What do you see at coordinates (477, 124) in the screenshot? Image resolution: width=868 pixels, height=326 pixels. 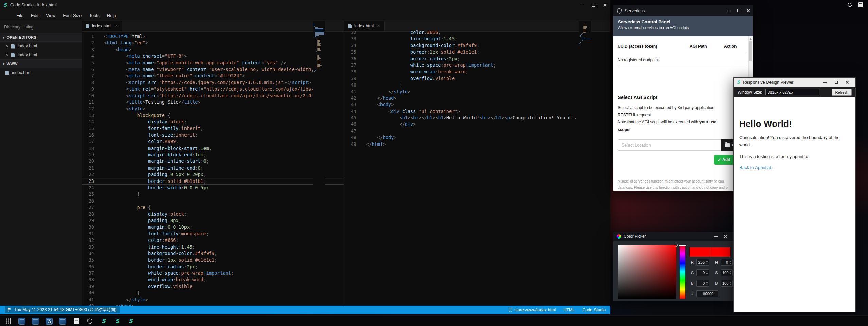 I see `code-line-46: 46 </div>` at bounding box center [477, 124].